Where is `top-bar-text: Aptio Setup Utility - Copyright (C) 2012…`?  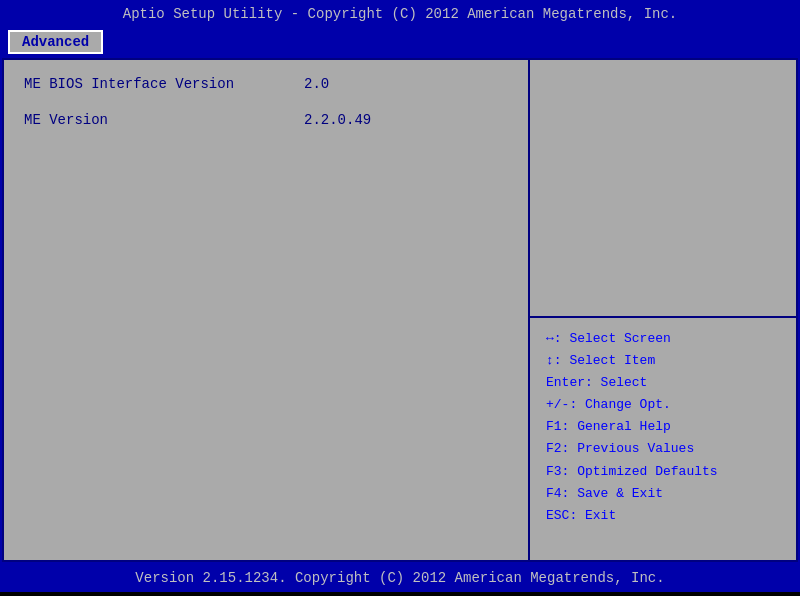
top-bar-text: Aptio Setup Utility - Copyright (C) 2012… is located at coordinates (400, 14).